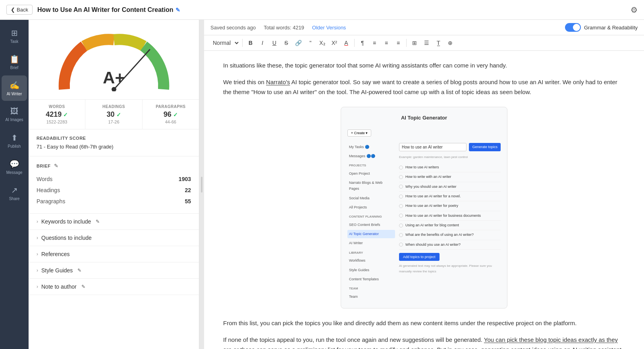  Describe the element at coordinates (371, 243) in the screenshot. I see `ai-gen-ai-writer: AI Writer` at that location.